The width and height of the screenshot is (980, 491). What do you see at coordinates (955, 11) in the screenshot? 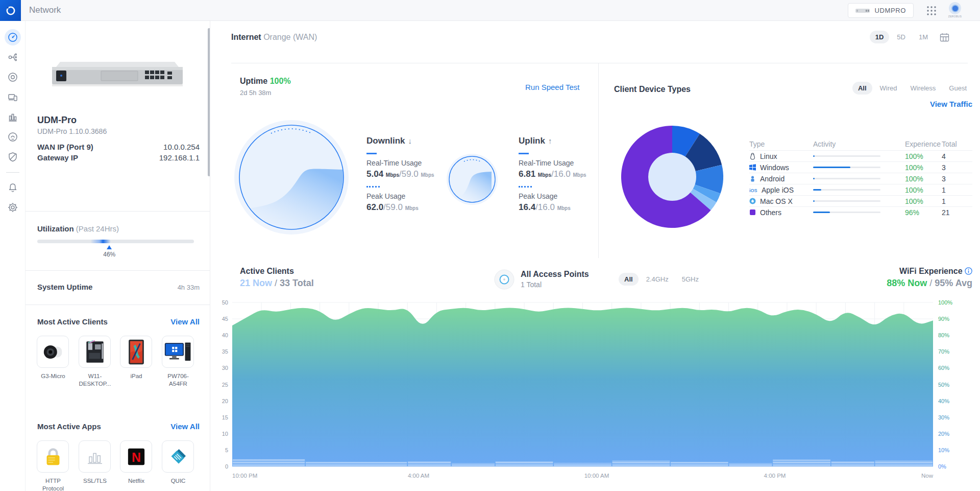
I see `account-avatar: ZEROBUS` at bounding box center [955, 11].